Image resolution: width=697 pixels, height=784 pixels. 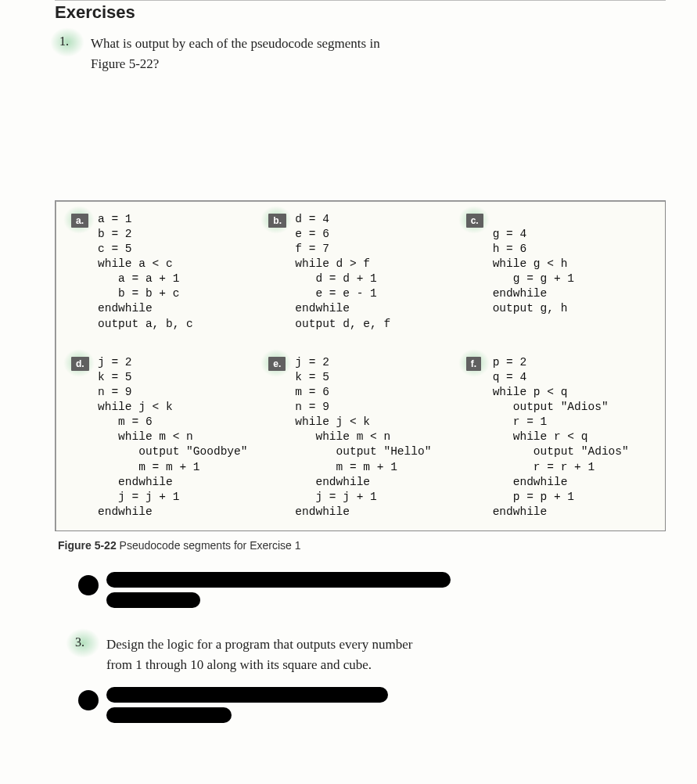 What do you see at coordinates (209, 545) in the screenshot?
I see `caption-rest: Pseudocode segments for Exercise 1` at bounding box center [209, 545].